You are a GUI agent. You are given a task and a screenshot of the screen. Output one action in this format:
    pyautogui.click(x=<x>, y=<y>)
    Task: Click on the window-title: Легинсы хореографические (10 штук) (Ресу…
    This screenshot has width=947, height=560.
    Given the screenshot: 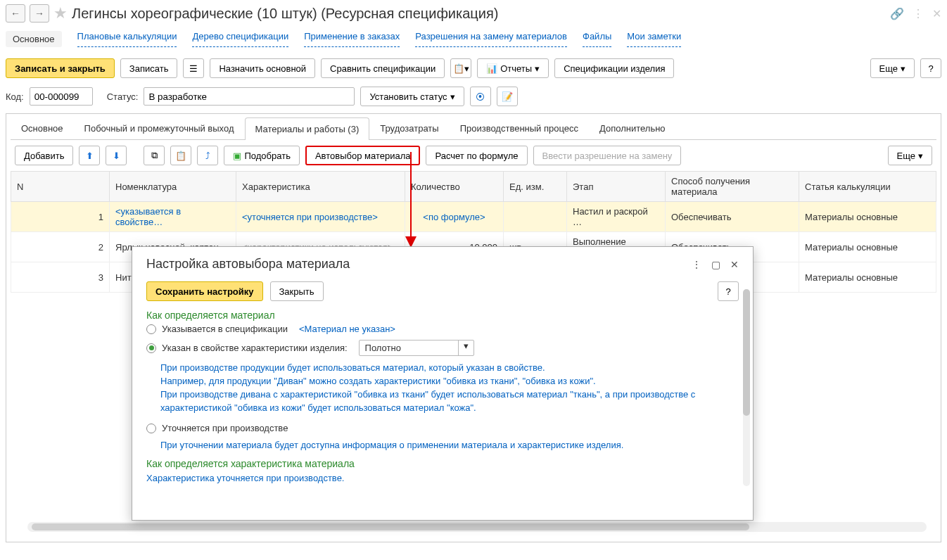 What is the action you would take?
    pyautogui.click(x=285, y=14)
    